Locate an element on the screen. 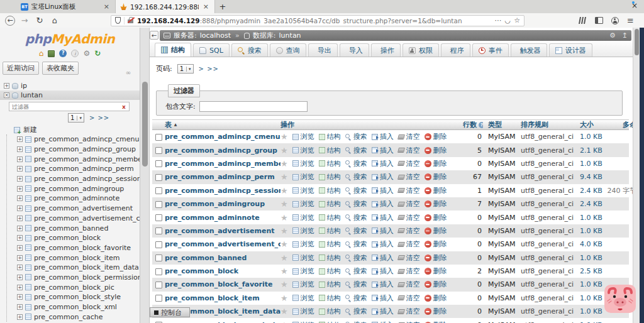 The width and height of the screenshot is (644, 323). table-name-link: pre_common_admincp_member is located at coordinates (223, 163).